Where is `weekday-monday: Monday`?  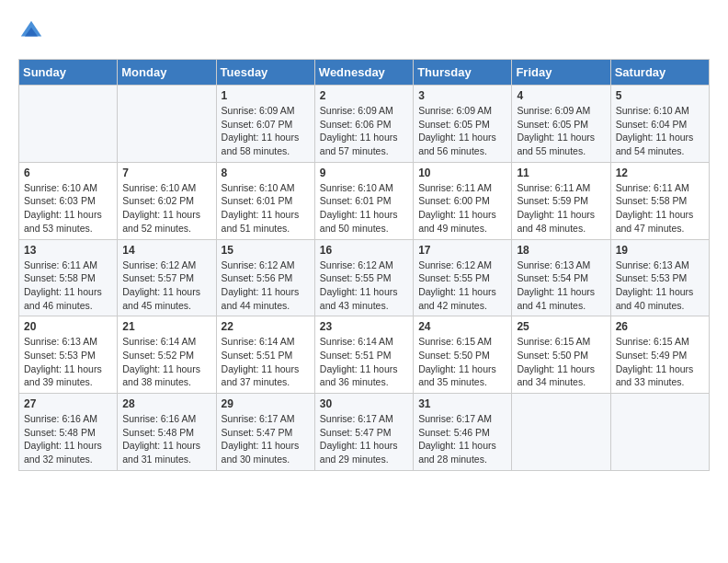
weekday-monday: Monday is located at coordinates (167, 73).